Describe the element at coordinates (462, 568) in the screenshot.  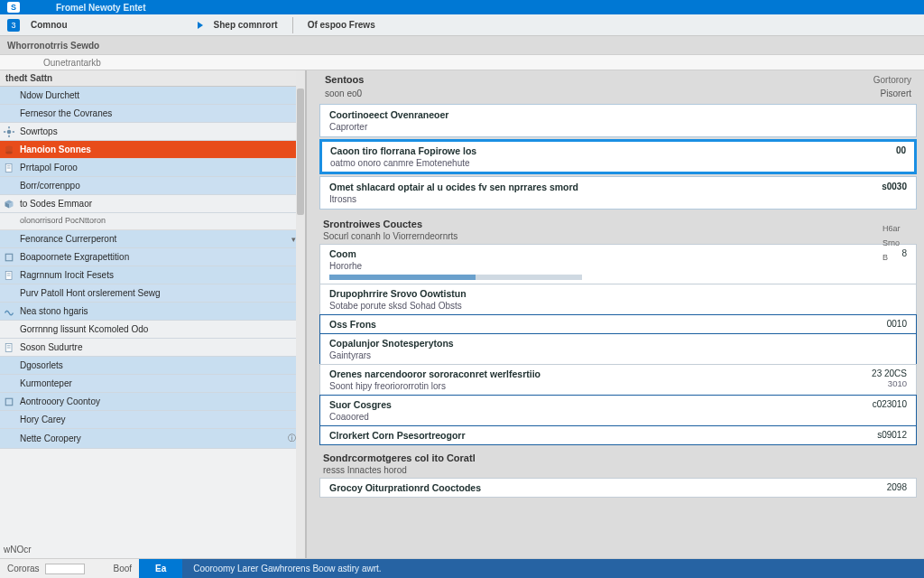
I see `status-bar: Cororas Boof Ea Cooroomy Larer Gawhroren…` at that location.